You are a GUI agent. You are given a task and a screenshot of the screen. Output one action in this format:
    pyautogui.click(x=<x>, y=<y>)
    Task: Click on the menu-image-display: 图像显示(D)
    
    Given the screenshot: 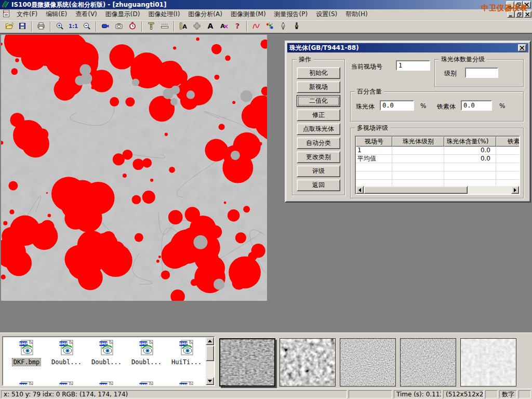 What is the action you would take?
    pyautogui.click(x=123, y=15)
    